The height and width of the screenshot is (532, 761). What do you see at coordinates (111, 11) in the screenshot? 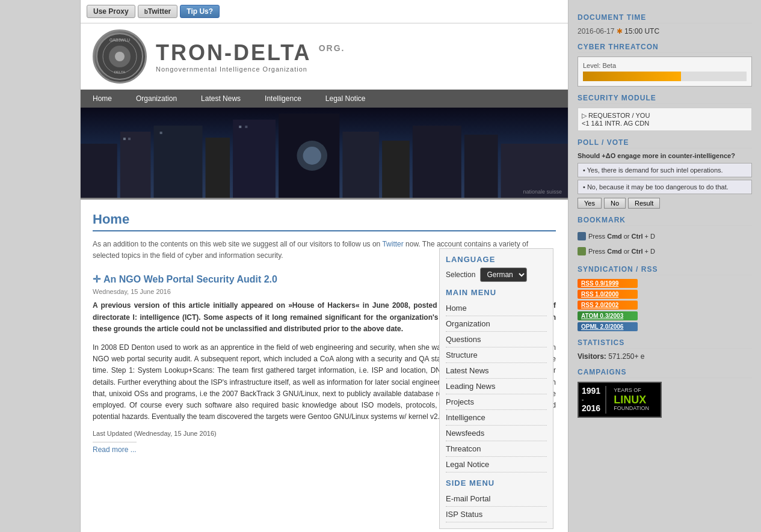
I see `use-proxy-button: Use Proxy` at bounding box center [111, 11].